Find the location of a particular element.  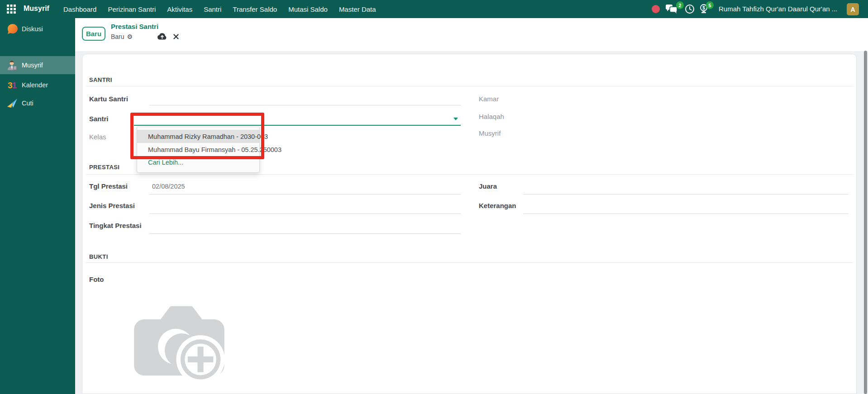

sidebar-item-musyrif: Musyrif is located at coordinates (38, 65).